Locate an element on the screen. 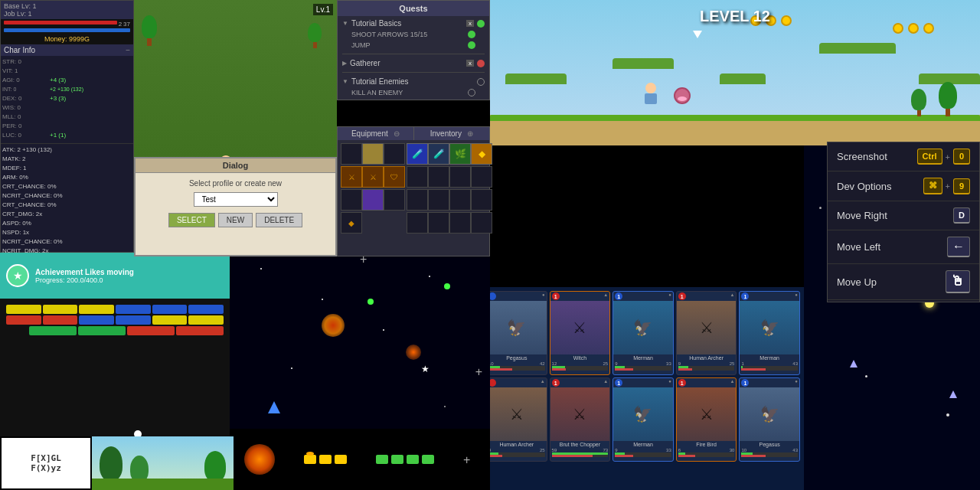  tab-inventory: Inventory ⊕ is located at coordinates (452, 133).